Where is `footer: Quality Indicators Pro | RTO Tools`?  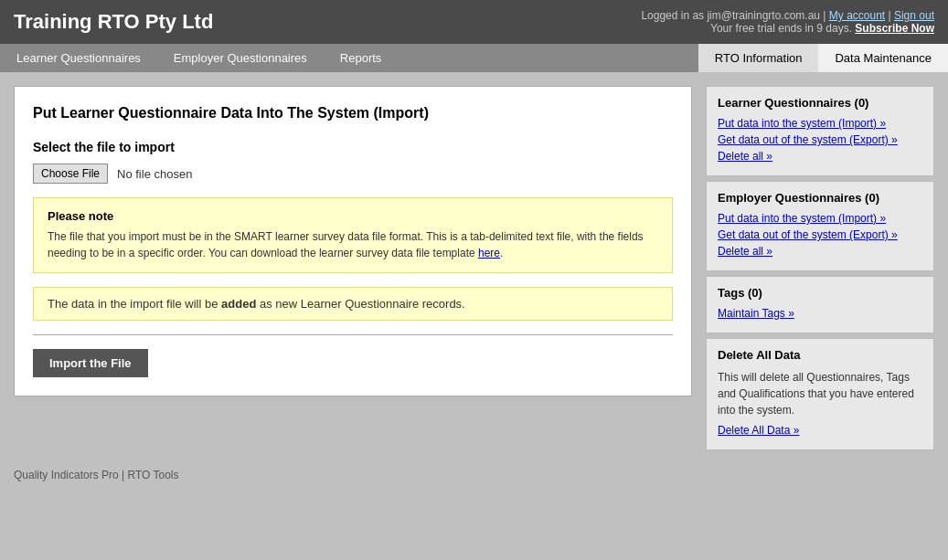
footer: Quality Indicators Pro | RTO Tools is located at coordinates (474, 475).